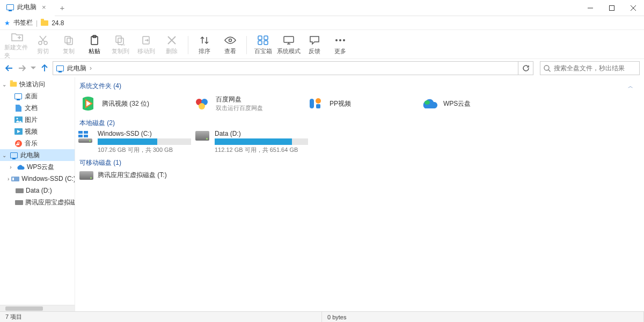  What do you see at coordinates (136, 104) in the screenshot?
I see `app-tencent-video: 腾讯视频 (32 位)` at bounding box center [136, 104].